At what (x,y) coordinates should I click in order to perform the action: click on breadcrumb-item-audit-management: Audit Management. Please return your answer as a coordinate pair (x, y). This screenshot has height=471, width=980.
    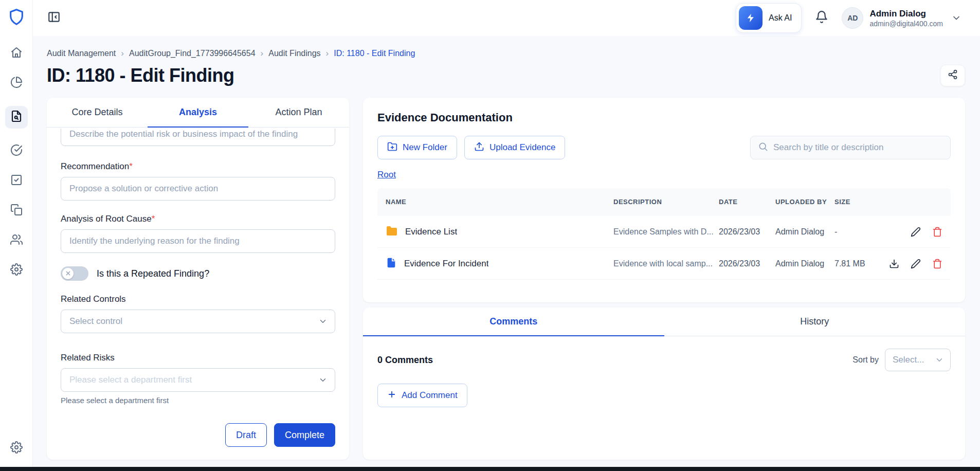
    Looking at the image, I should click on (81, 53).